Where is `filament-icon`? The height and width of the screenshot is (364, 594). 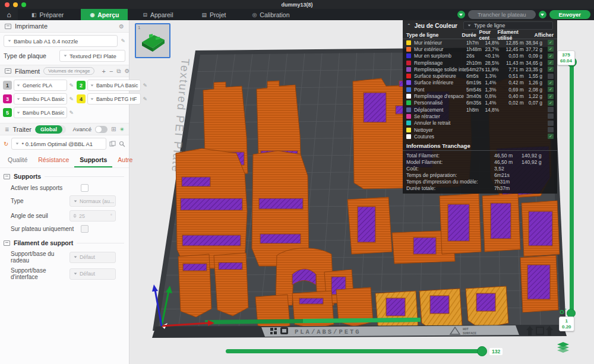 filament-icon is located at coordinates (8, 71).